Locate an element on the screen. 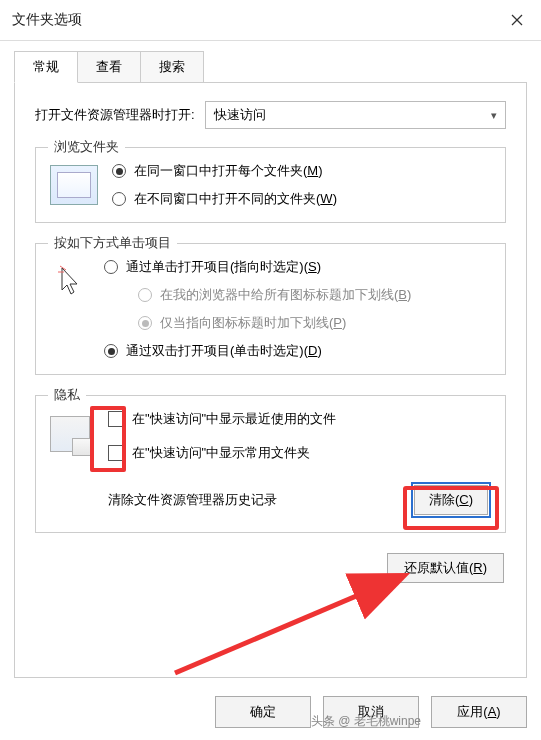 The height and width of the screenshot is (740, 541). open-in-label: 打开文件资源管理器时打开: is located at coordinates (115, 115).